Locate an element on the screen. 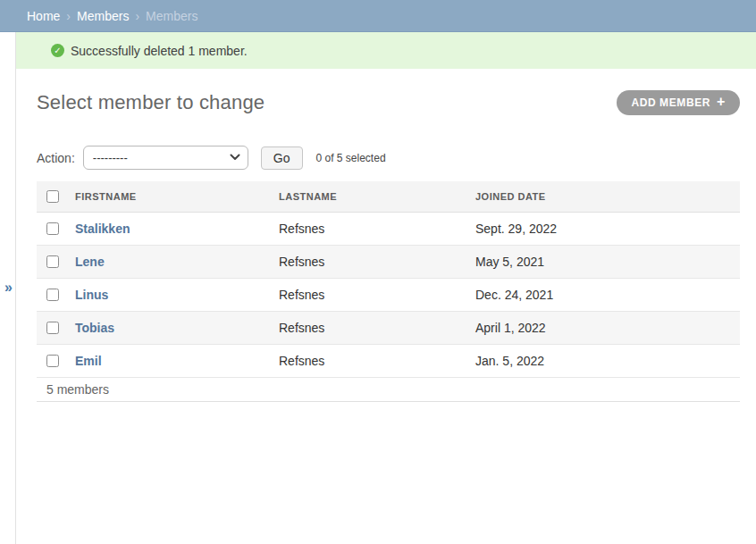 This screenshot has width=756, height=544. action-bar: Action: --------- Go 0 of 5 selected is located at coordinates (388, 157).